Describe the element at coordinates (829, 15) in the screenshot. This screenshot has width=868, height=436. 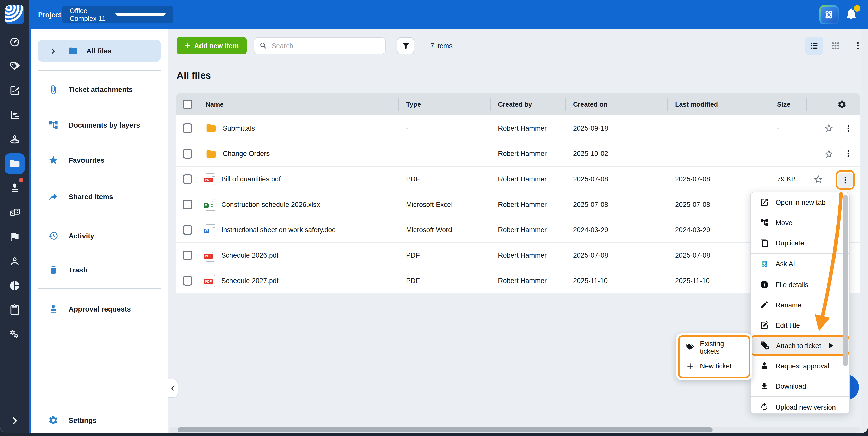
I see `ai-assistant-button` at that location.